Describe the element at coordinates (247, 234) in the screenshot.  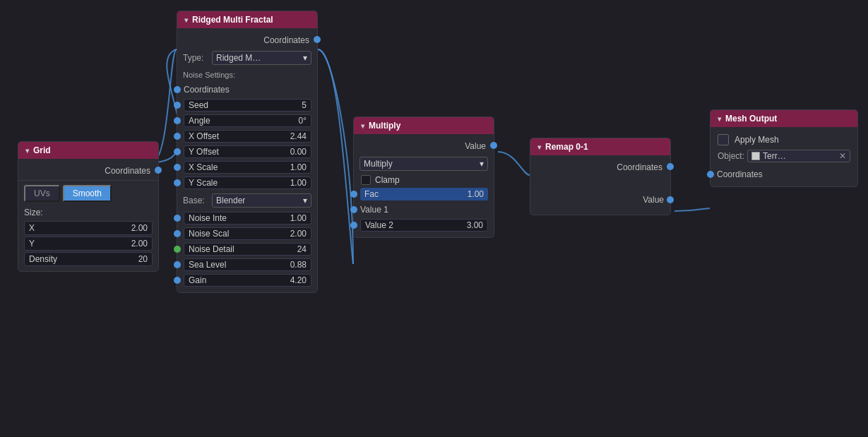
I see `ridged-noise-scal-field: Noise Scal 2.00` at that location.